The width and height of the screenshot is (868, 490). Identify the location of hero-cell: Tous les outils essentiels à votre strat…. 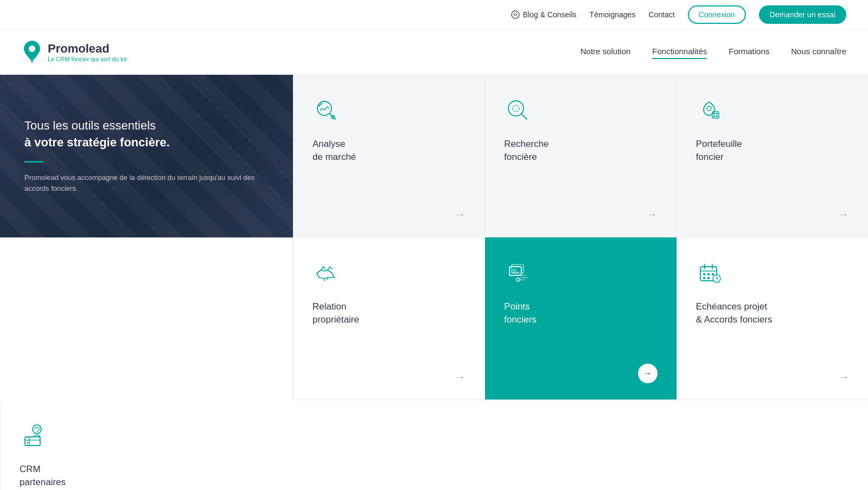
(146, 156).